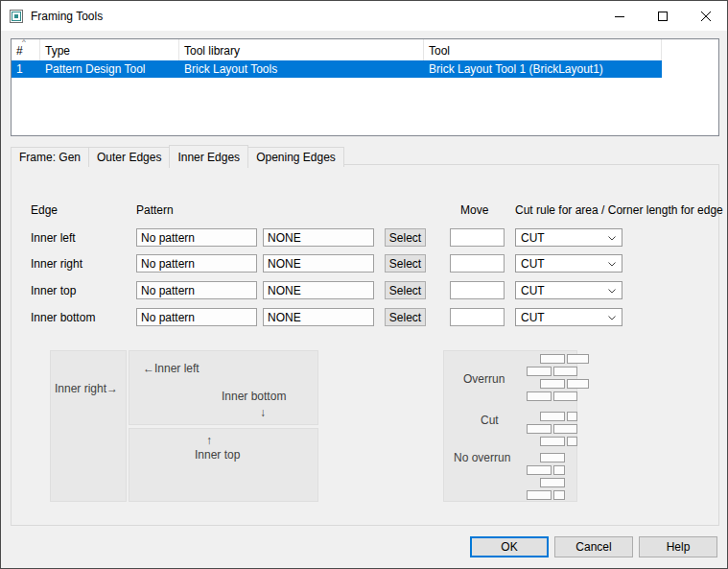 The width and height of the screenshot is (728, 569). Describe the element at coordinates (301, 50) in the screenshot. I see `column-header-tool-library: Tool library` at that location.